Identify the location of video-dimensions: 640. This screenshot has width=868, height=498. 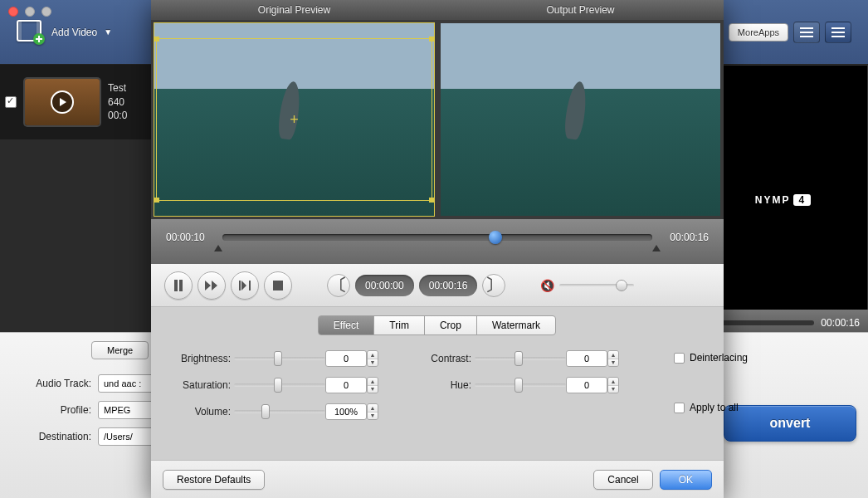
(118, 103).